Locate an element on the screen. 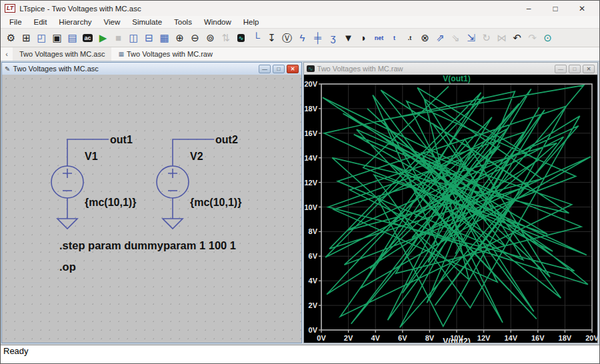  y-tick-label: 2V is located at coordinates (313, 305).